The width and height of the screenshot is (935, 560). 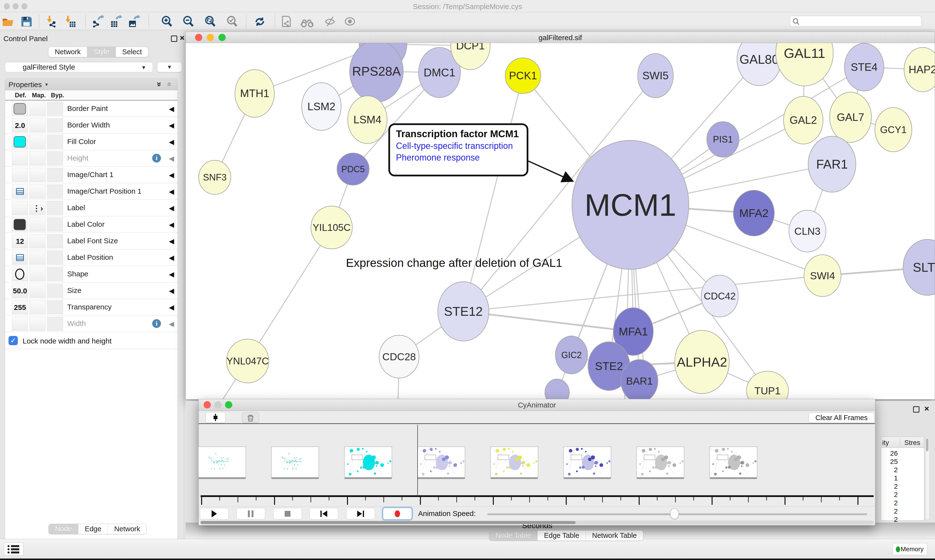 I want to click on open-in-browser-icon, so click(x=287, y=22).